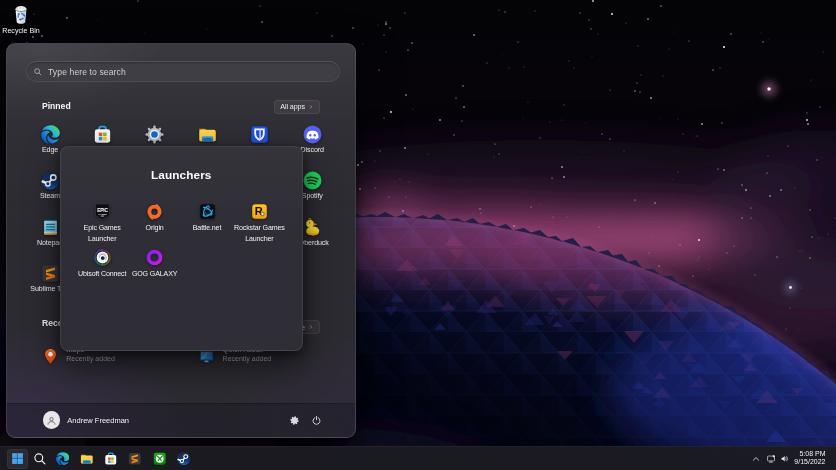 This screenshot has width=836, height=470. I want to click on folder-app-rockstar-games: Rockstar Games Launcher, so click(259, 224).